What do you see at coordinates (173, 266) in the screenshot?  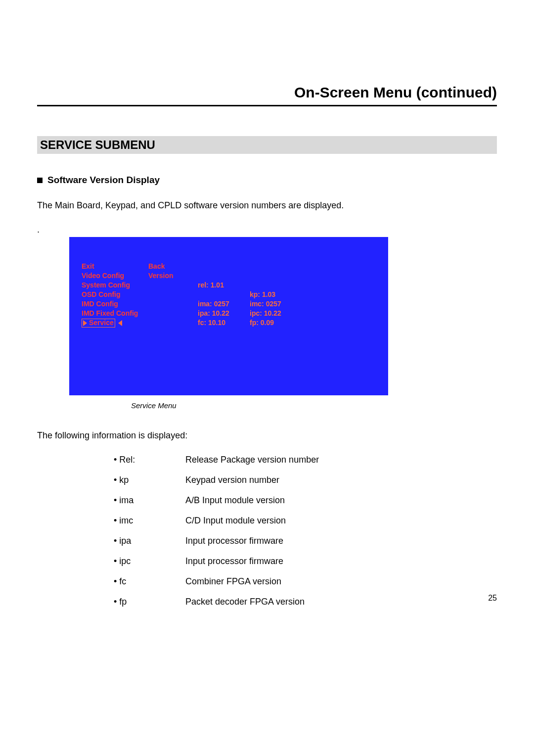 I see `menu-item-back: Back` at bounding box center [173, 266].